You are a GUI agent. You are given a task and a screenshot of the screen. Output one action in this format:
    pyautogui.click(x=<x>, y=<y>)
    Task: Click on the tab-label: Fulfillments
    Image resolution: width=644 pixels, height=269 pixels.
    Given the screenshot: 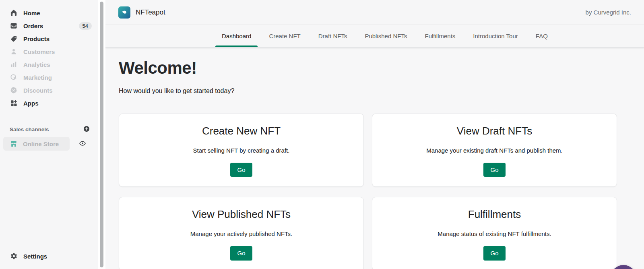 What is the action you would take?
    pyautogui.click(x=440, y=36)
    